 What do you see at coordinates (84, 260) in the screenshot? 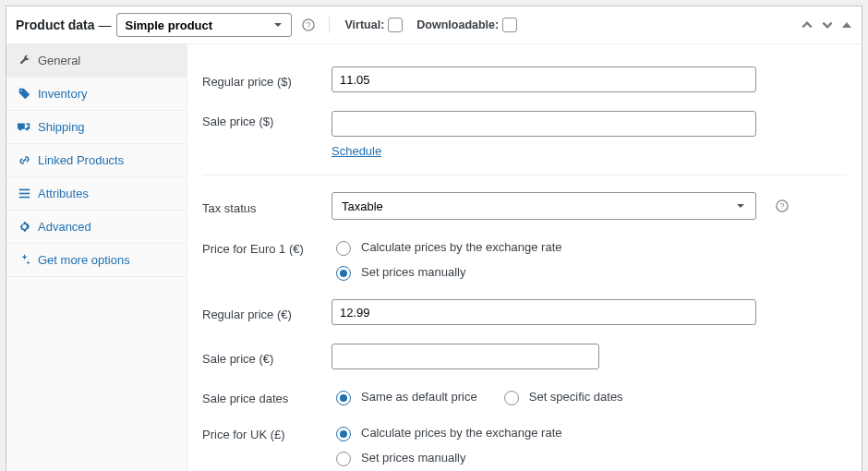
I see `tab-label: Get more options` at bounding box center [84, 260].